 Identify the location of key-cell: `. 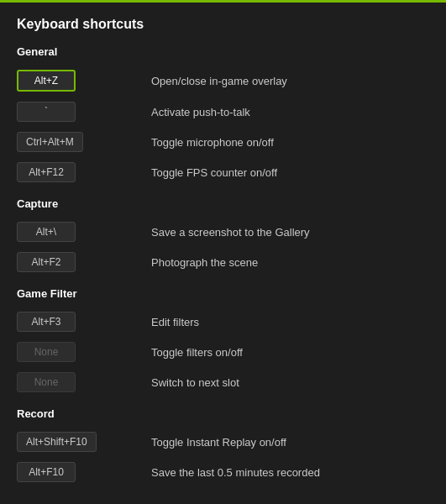
(76, 112).